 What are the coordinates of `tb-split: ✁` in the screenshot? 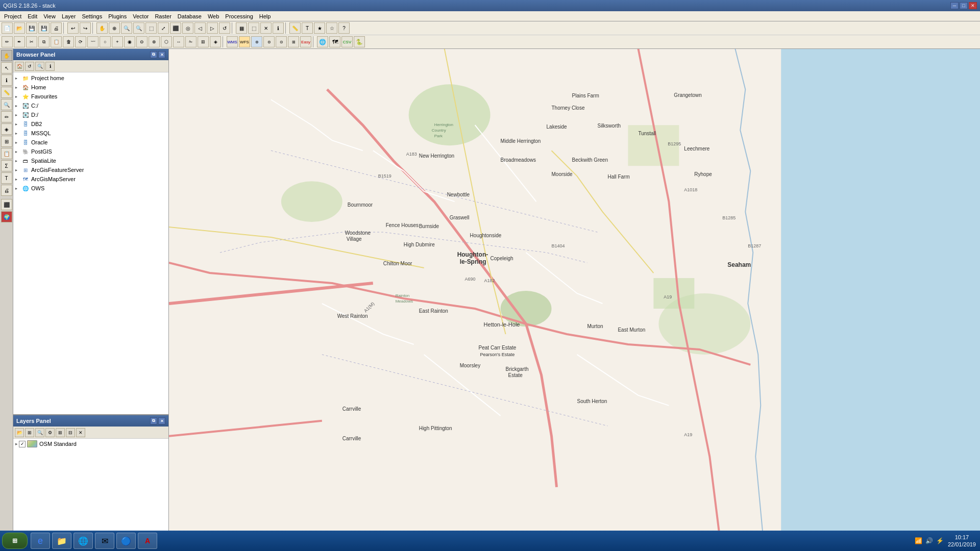 It's located at (191, 42).